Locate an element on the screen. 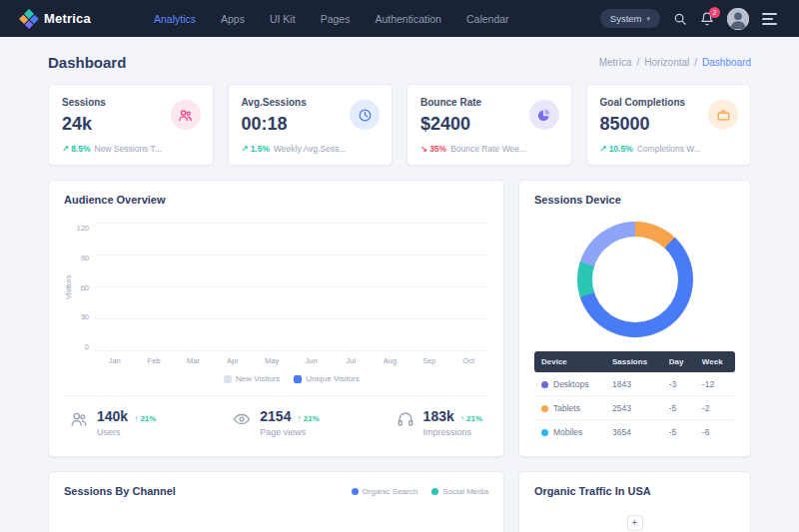 The image size is (799, 532). stat-card-footnote: ↗10.5% Completions W... is located at coordinates (669, 149).